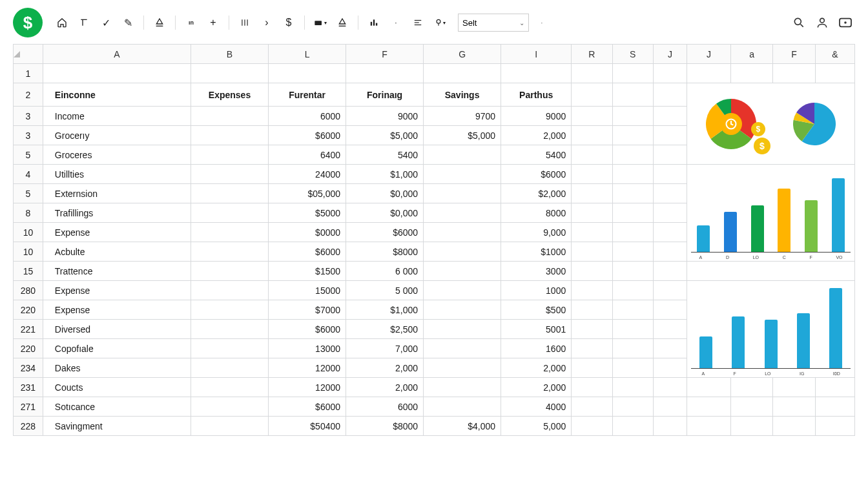  Describe the element at coordinates (213, 23) in the screenshot. I see `plus-icon: +` at that location.